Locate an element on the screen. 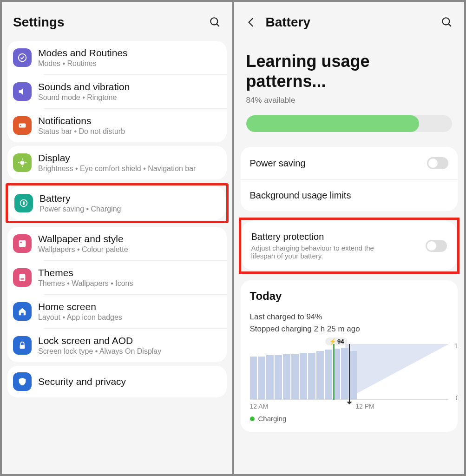 The image size is (466, 476). today-heading: Today is located at coordinates (349, 296).